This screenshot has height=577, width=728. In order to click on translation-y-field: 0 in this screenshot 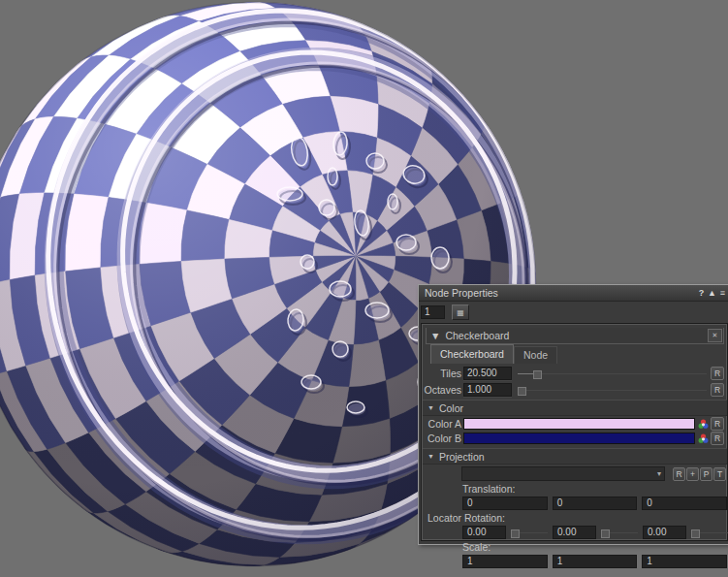, I will do `click(595, 503)`.